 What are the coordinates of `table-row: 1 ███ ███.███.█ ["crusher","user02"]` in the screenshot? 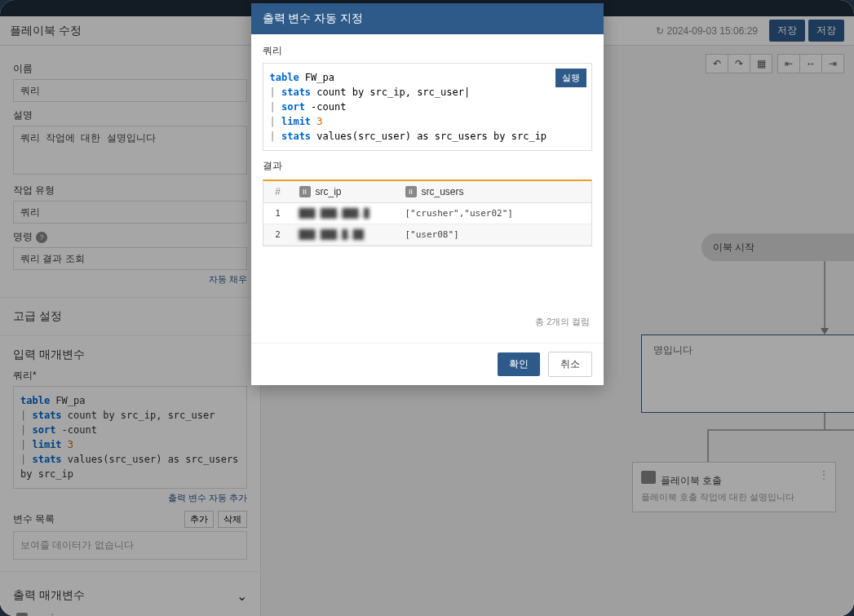 It's located at (427, 214).